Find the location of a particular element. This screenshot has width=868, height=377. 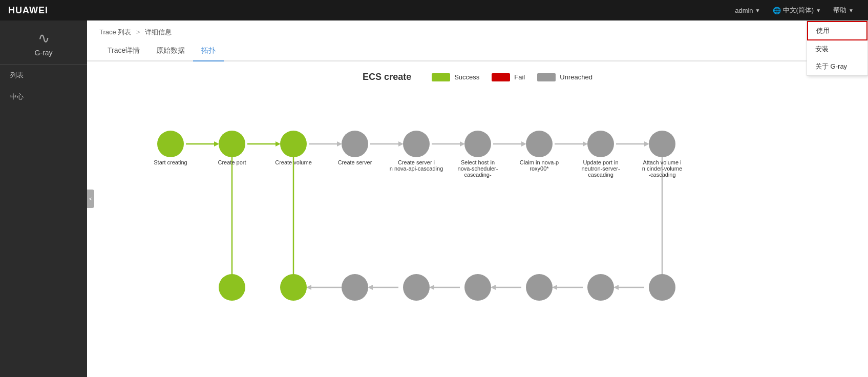

label-start-creating: Start creating is located at coordinates (170, 162).